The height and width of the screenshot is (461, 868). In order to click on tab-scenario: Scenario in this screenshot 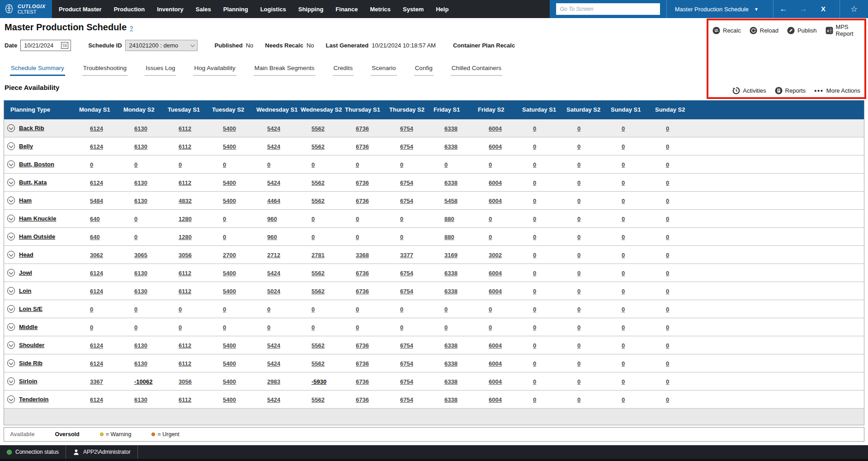, I will do `click(383, 71)`.